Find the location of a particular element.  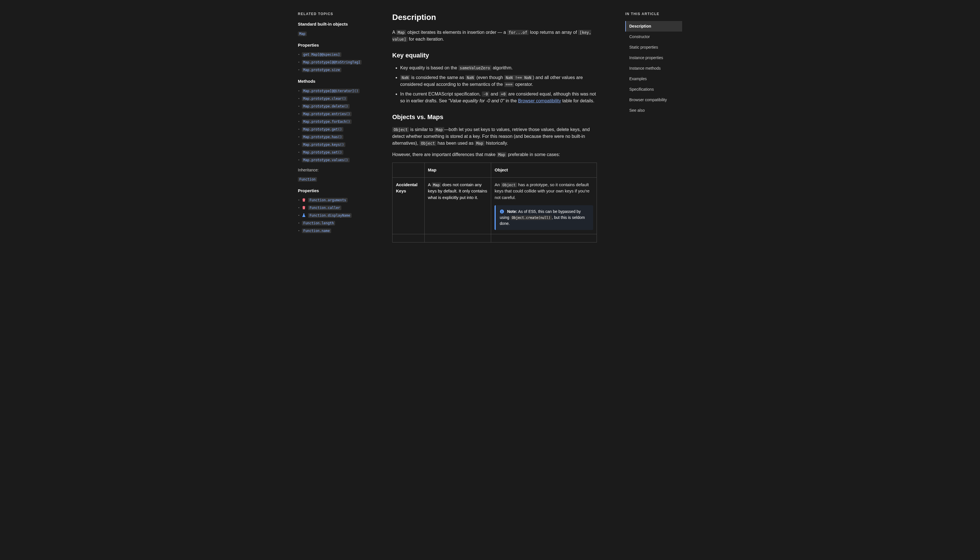

cell-object-next is located at coordinates (544, 238).